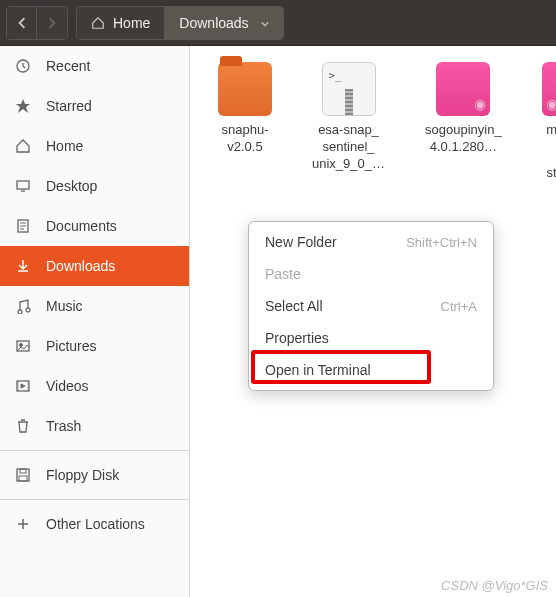 This screenshot has height=597, width=556. What do you see at coordinates (96, 524) in the screenshot?
I see `sidebar-item-label: Other Locations` at bounding box center [96, 524].